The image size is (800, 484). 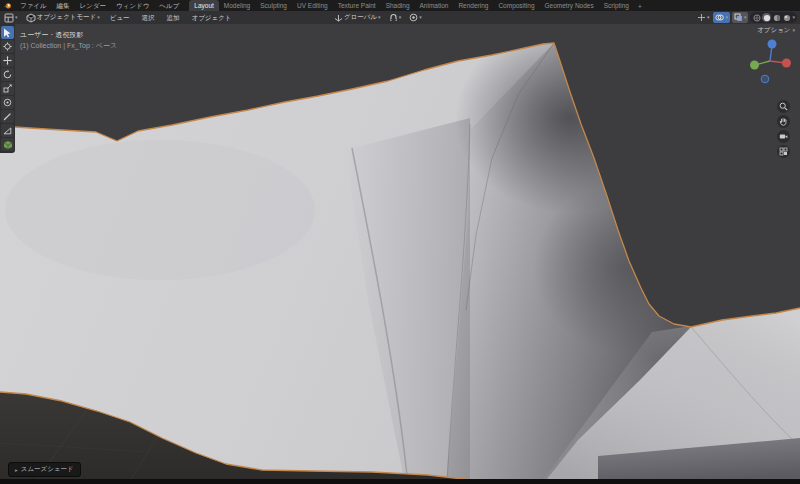 I want to click on viewport-header-middle: グローバル ▾ ▾ ▾, so click(x=378, y=18).